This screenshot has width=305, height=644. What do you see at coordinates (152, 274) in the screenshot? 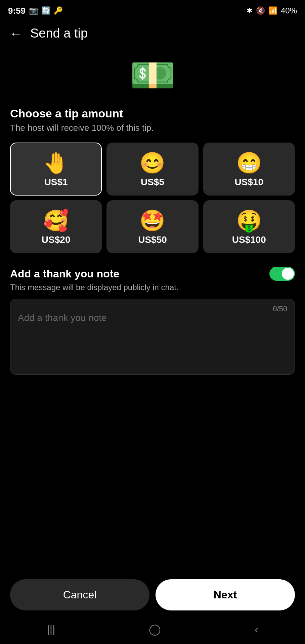
I see `thank-header: Add a thank you note` at bounding box center [152, 274].